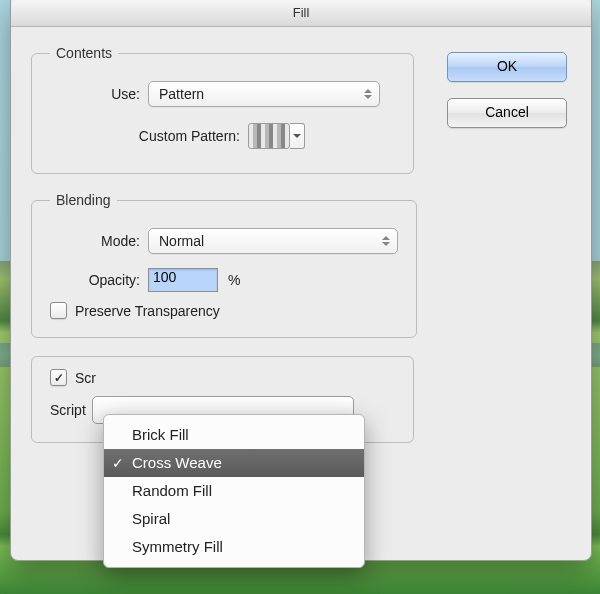  What do you see at coordinates (84, 200) in the screenshot?
I see `blending-legend: Blending` at bounding box center [84, 200].